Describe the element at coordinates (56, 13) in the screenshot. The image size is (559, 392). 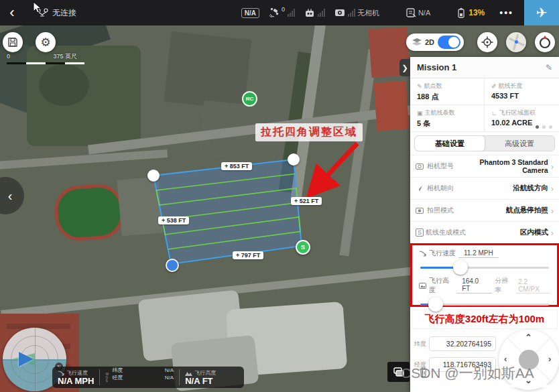
I see `aircraft-connection-status: 无连接` at that location.